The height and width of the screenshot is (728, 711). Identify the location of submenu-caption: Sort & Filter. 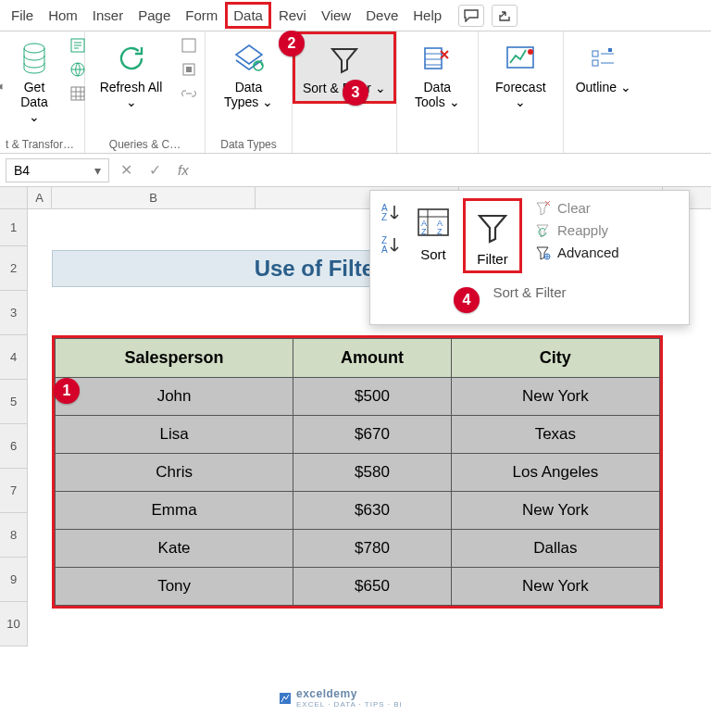
(530, 293).